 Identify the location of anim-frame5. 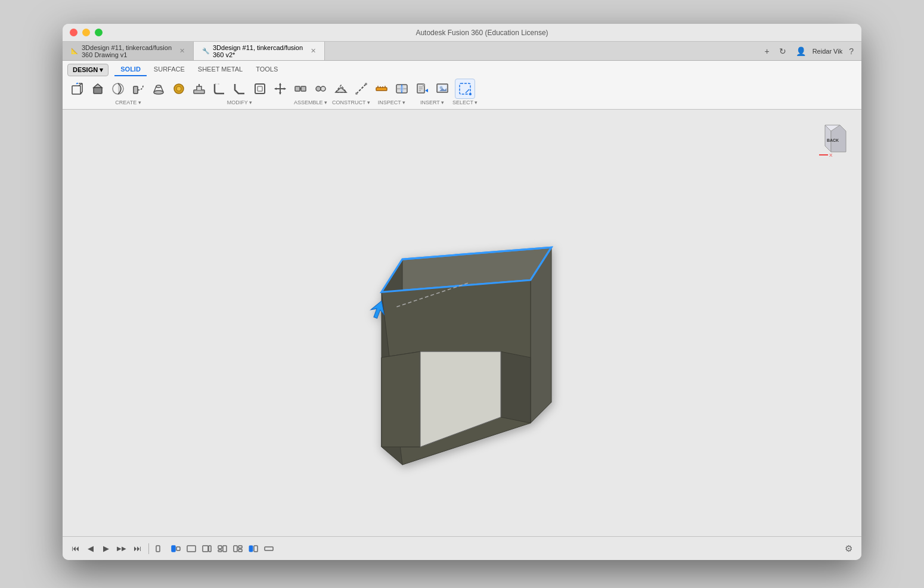
(222, 549).